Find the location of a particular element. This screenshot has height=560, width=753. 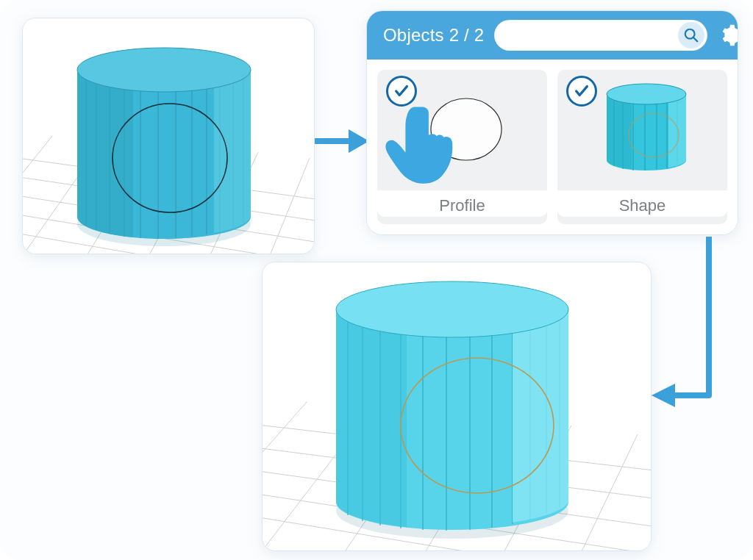

gear-icon is located at coordinates (728, 35).